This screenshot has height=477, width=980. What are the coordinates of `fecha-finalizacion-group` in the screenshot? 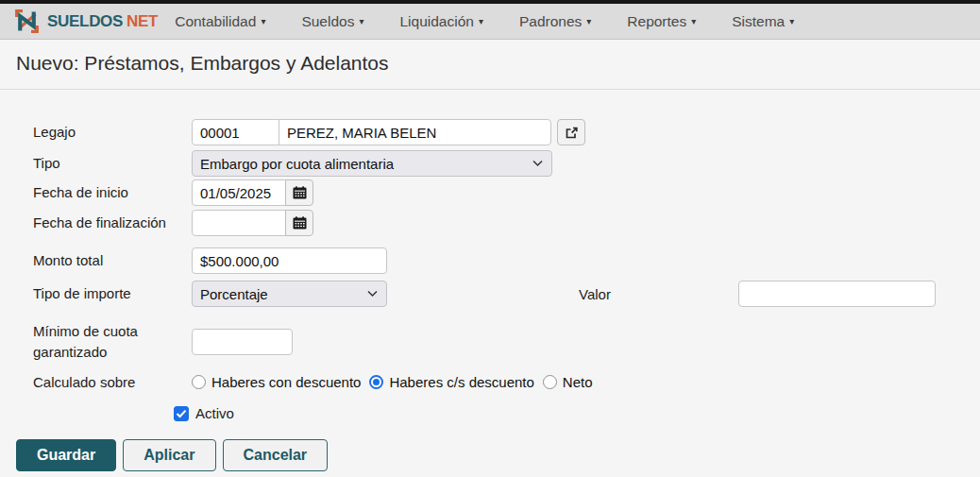 It's located at (253, 223).